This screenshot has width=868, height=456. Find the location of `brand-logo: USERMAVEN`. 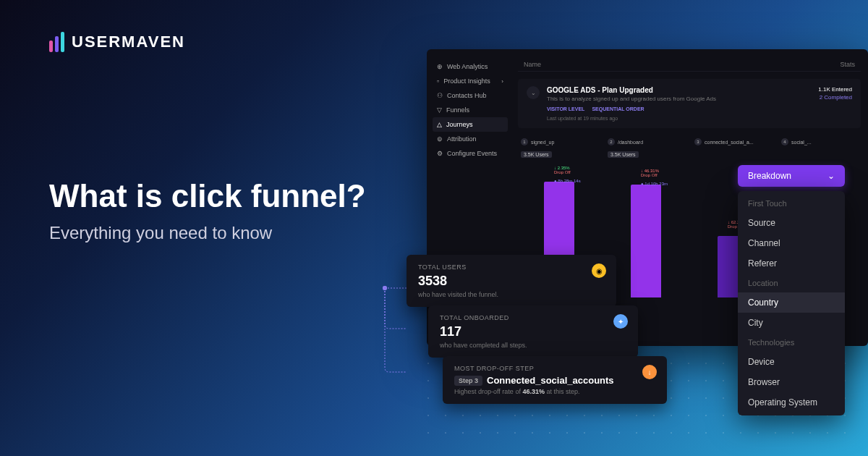

brand-logo: USERMAVEN is located at coordinates (117, 42).